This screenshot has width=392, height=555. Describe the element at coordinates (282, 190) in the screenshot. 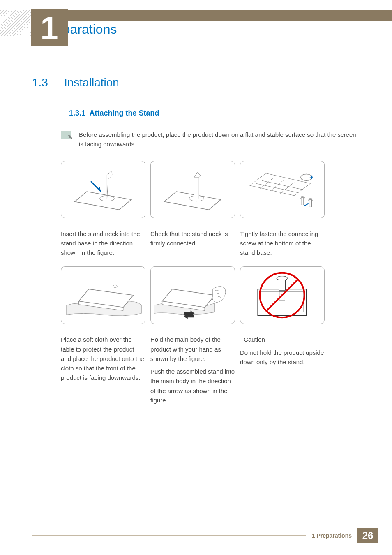

I see `figure-fasten-screw` at that location.